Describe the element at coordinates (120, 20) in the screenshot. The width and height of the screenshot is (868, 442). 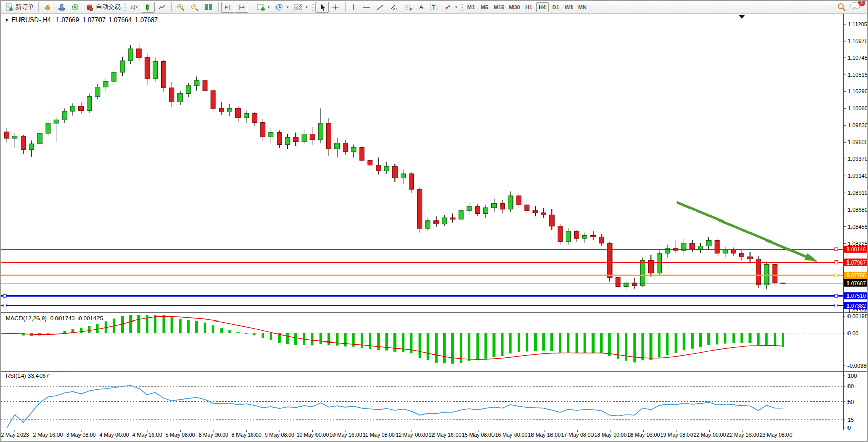
I see `quote-low: 1.07664` at that location.